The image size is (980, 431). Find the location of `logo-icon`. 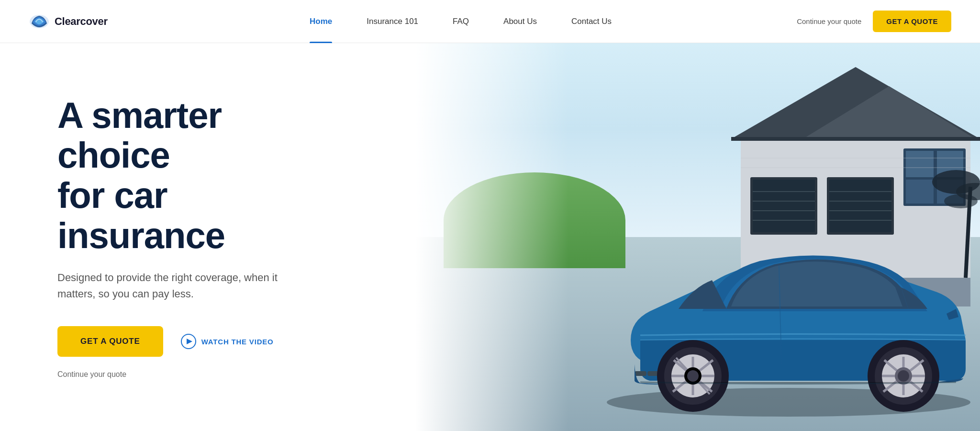

logo-icon is located at coordinates (39, 22).